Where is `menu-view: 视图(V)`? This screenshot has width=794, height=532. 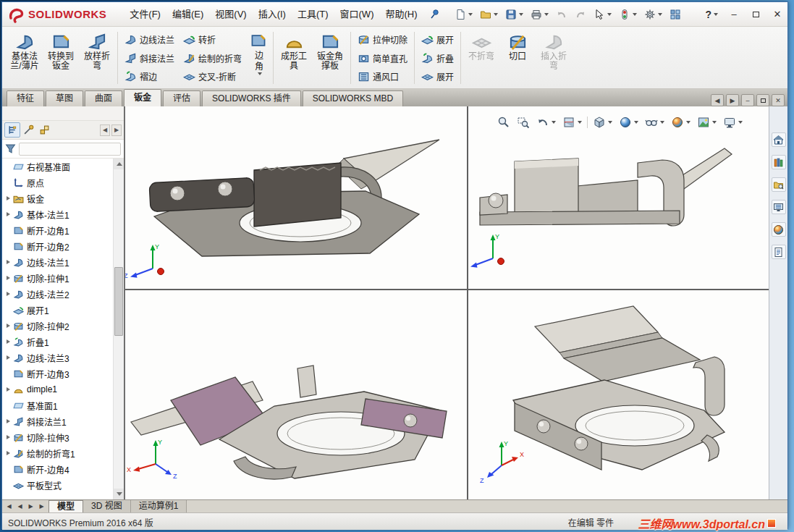
menu-view: 视图(V) is located at coordinates (230, 14).